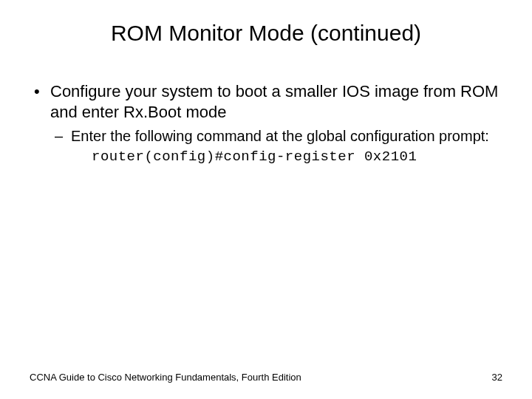 Image resolution: width=532 pixels, height=399 pixels. I want to click on bullet-list-level2: Enter the following command at the globa…, so click(276, 136).